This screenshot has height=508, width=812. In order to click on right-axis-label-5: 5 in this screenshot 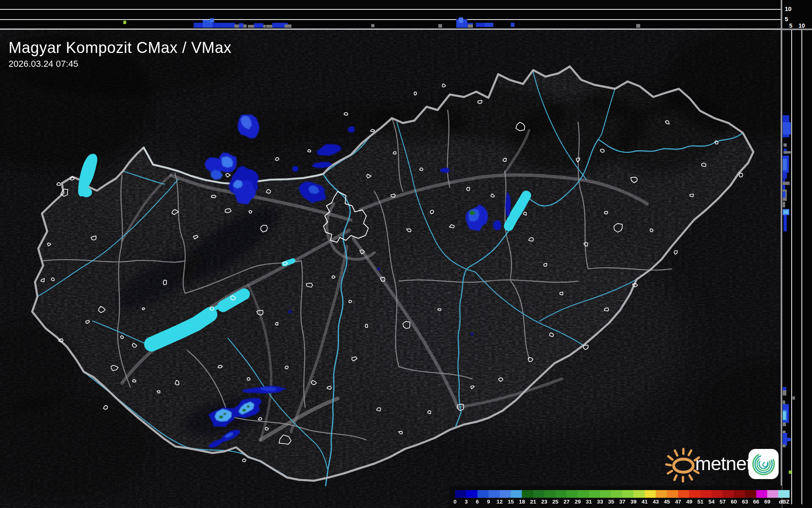, I will do `click(791, 26)`.